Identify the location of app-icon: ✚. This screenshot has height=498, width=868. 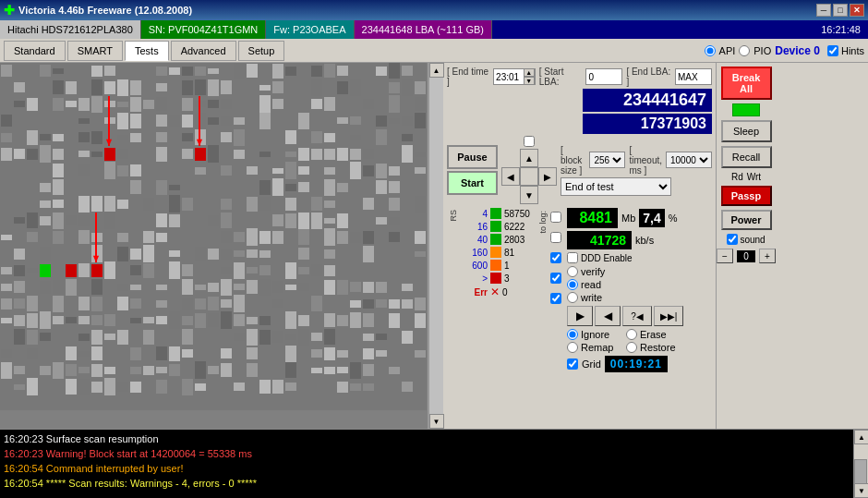
(9, 10).